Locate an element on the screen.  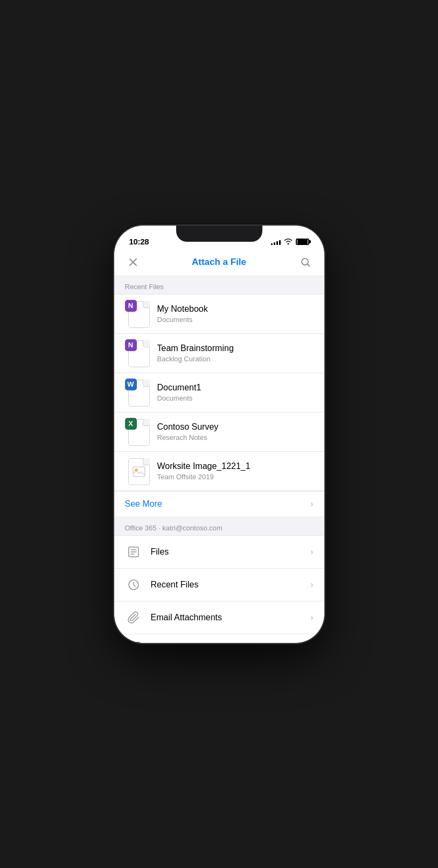
clock-icon is located at coordinates (134, 585).